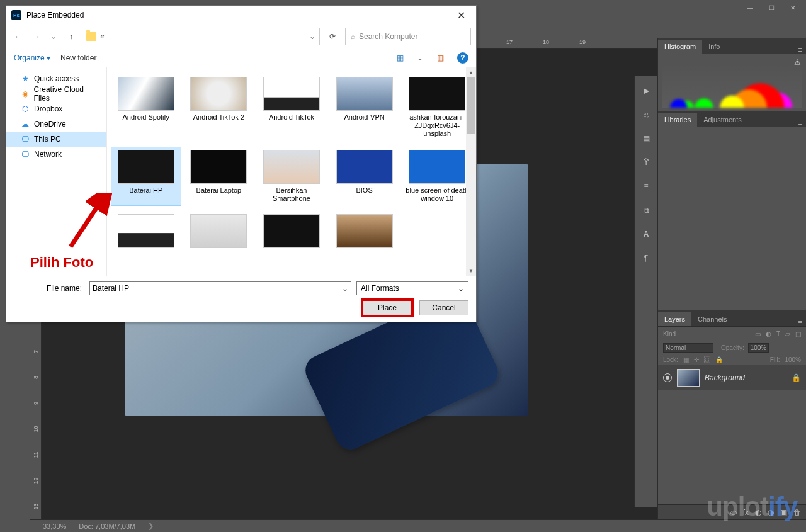 The width and height of the screenshot is (806, 532). Describe the element at coordinates (54, 526) in the screenshot. I see `zoom-level: 33,33%` at that location.